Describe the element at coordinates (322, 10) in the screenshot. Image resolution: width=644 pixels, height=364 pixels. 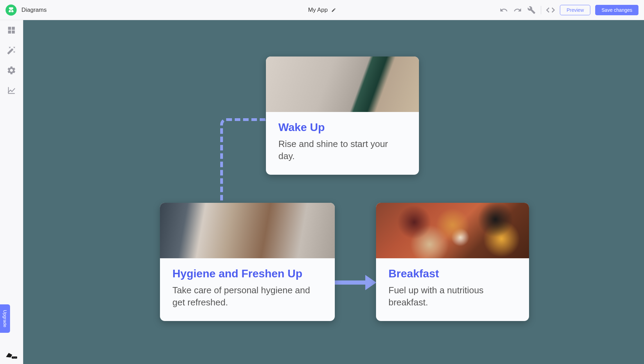
I see `topbar: Diagrams My App Preview Save changes` at that location.